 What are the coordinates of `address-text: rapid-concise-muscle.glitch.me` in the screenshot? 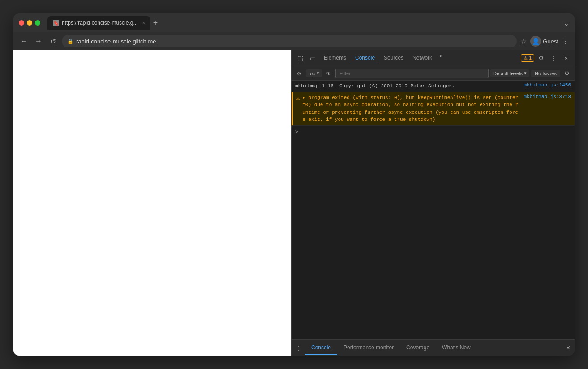 It's located at (116, 41).